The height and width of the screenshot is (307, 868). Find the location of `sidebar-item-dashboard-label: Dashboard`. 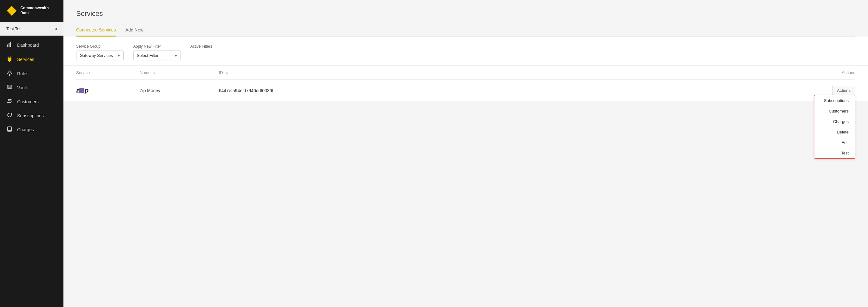

sidebar-item-dashboard-label: Dashboard is located at coordinates (28, 45).